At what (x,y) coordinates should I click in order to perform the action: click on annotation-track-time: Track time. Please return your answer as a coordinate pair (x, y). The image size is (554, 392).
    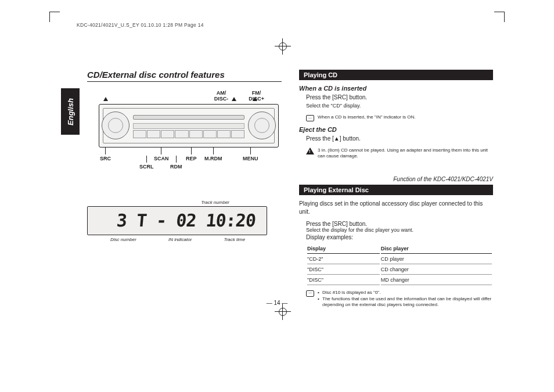
    Looking at the image, I should click on (235, 239).